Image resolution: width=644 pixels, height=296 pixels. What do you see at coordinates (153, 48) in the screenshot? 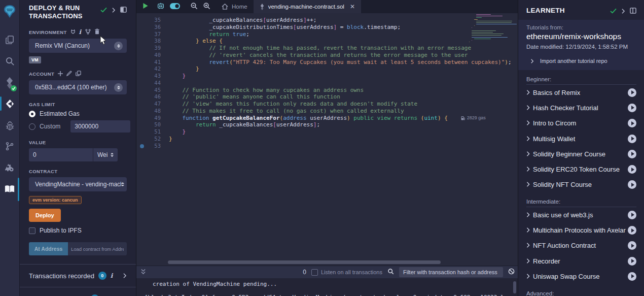
I see `line-number: 39` at bounding box center [153, 48].